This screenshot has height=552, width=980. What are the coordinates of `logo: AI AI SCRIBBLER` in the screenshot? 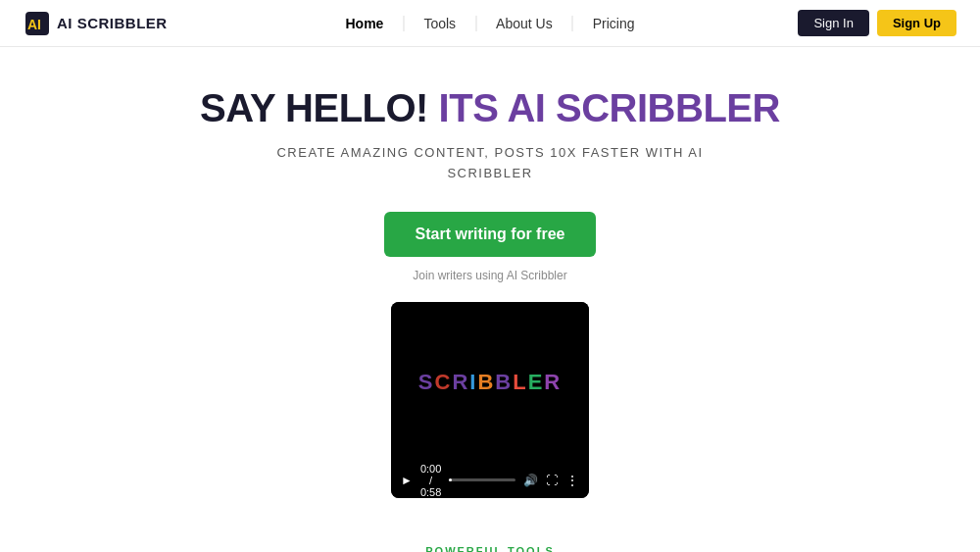 It's located at (96, 24).